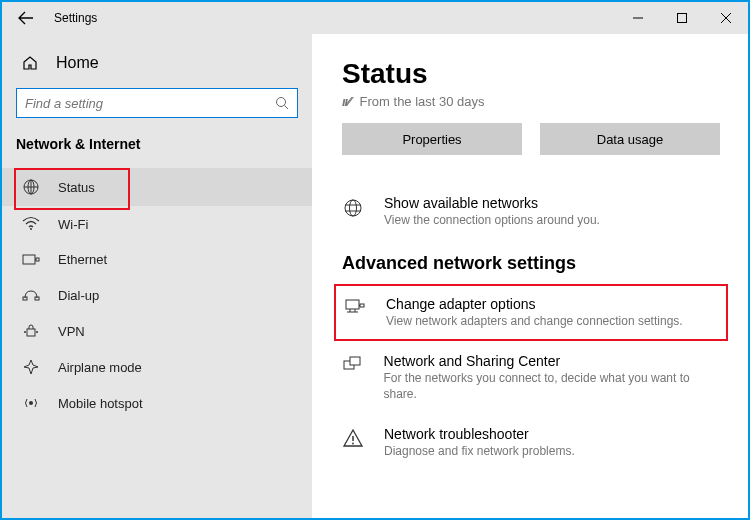 This screenshot has width=750, height=520. I want to click on signal-icon: ıı⁄⁄, so click(346, 102).